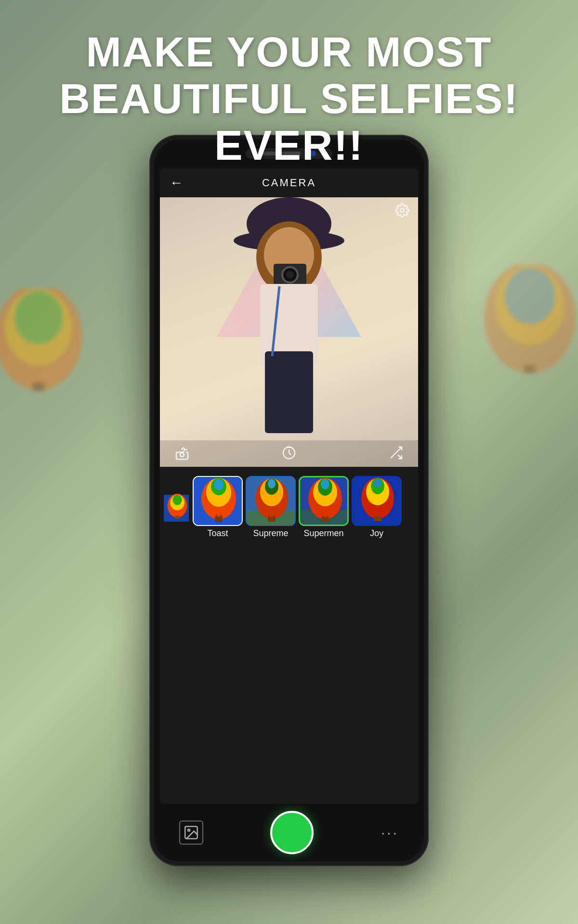 This screenshot has width=578, height=924. Describe the element at coordinates (527, 332) in the screenshot. I see `bg-right-balloon` at that location.